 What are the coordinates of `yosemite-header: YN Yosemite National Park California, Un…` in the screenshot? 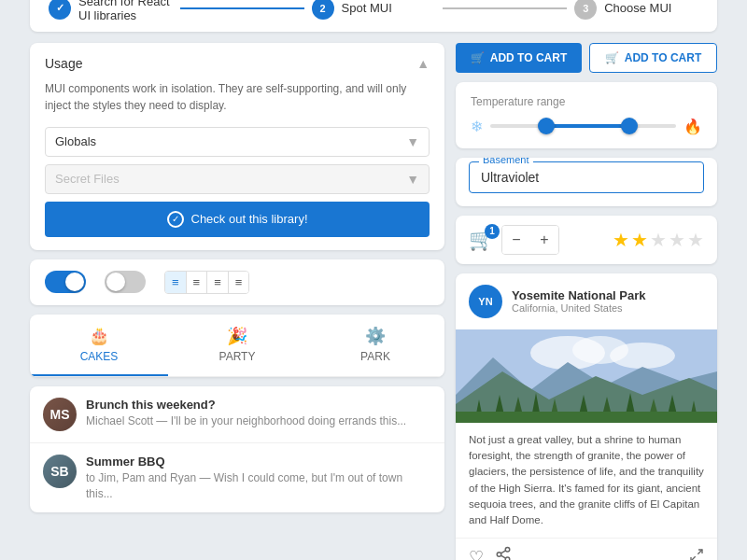 It's located at (586, 301).